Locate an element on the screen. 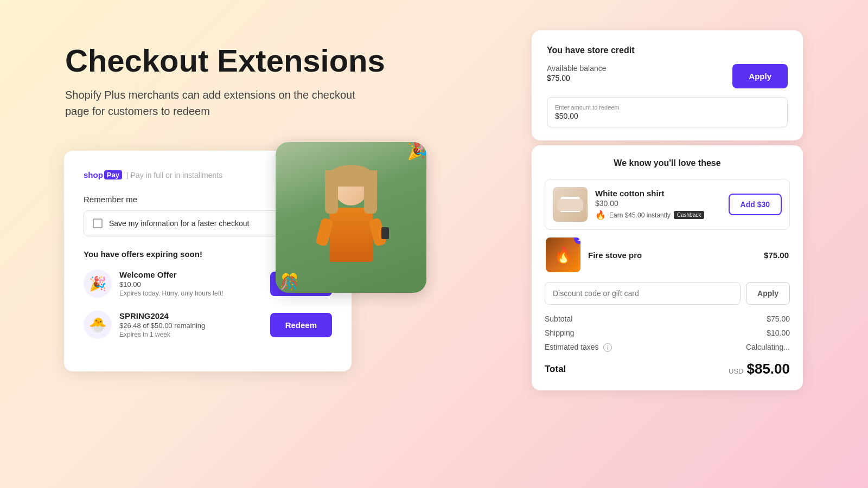  available-label: Available balance is located at coordinates (577, 68).